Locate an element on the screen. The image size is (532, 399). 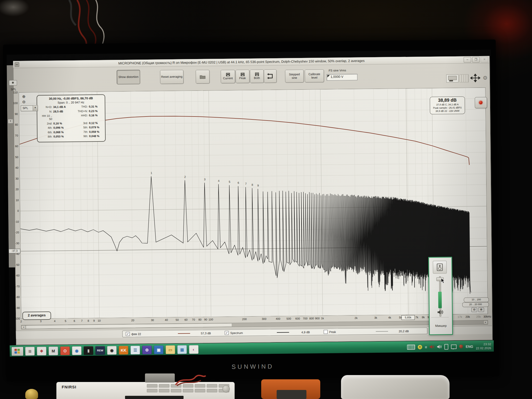
record-icon is located at coordinates (481, 103).